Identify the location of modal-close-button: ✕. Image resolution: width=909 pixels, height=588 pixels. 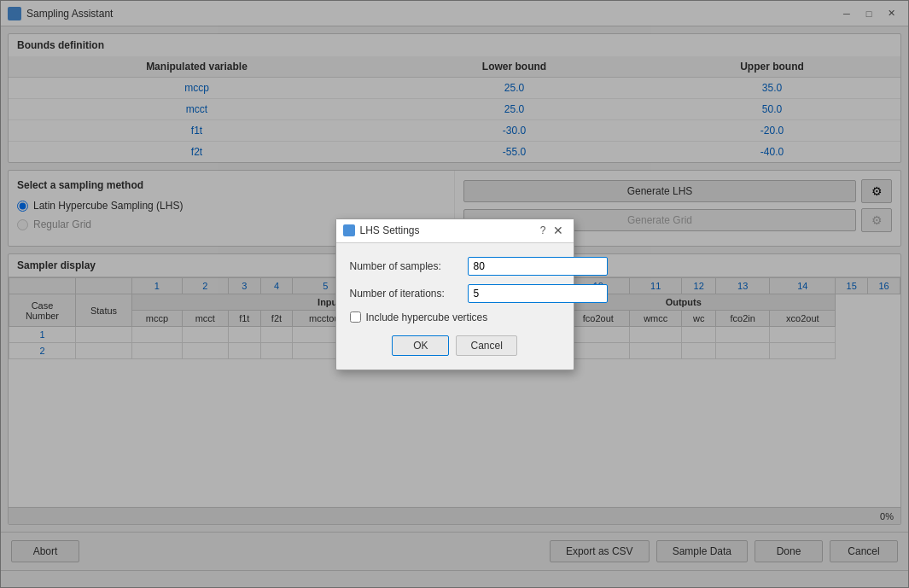
(558, 230).